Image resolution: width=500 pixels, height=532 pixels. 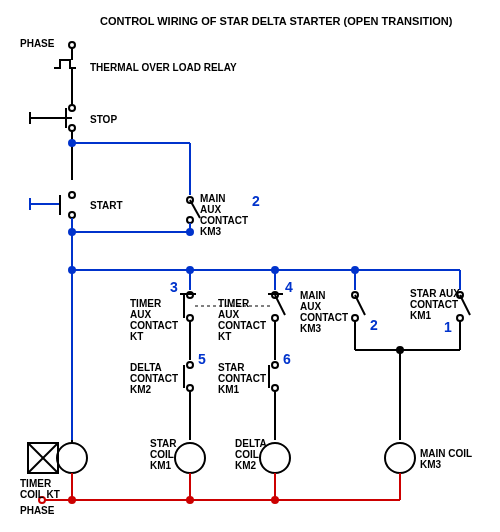 I want to click on ref-5: 5, so click(x=202, y=360).